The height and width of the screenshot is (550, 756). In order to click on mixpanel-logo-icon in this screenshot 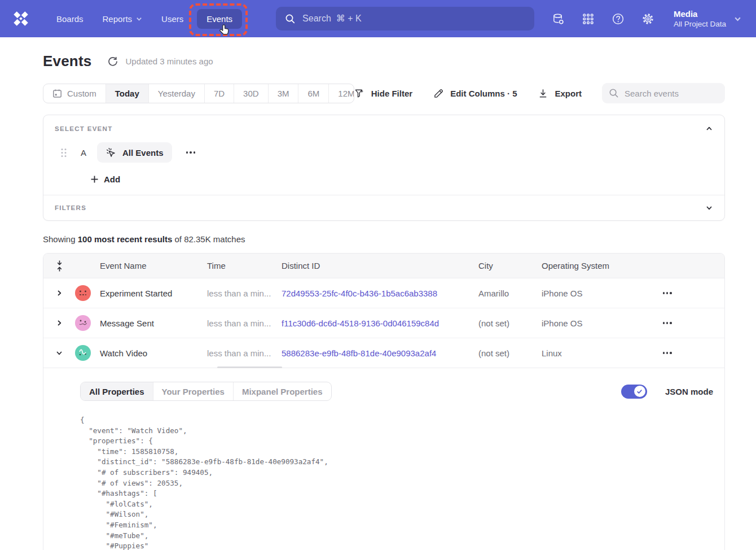, I will do `click(21, 19)`.